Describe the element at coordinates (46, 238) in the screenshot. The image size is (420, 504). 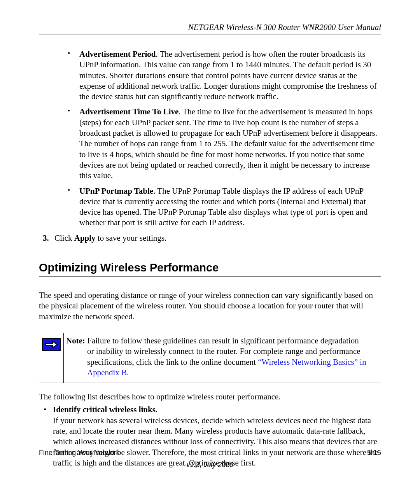
I see `step-number: 3.` at that location.